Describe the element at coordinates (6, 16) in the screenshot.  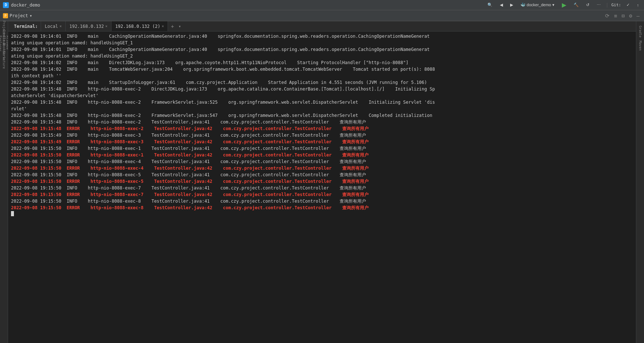
I see `project-folder-icon: P` at that location.